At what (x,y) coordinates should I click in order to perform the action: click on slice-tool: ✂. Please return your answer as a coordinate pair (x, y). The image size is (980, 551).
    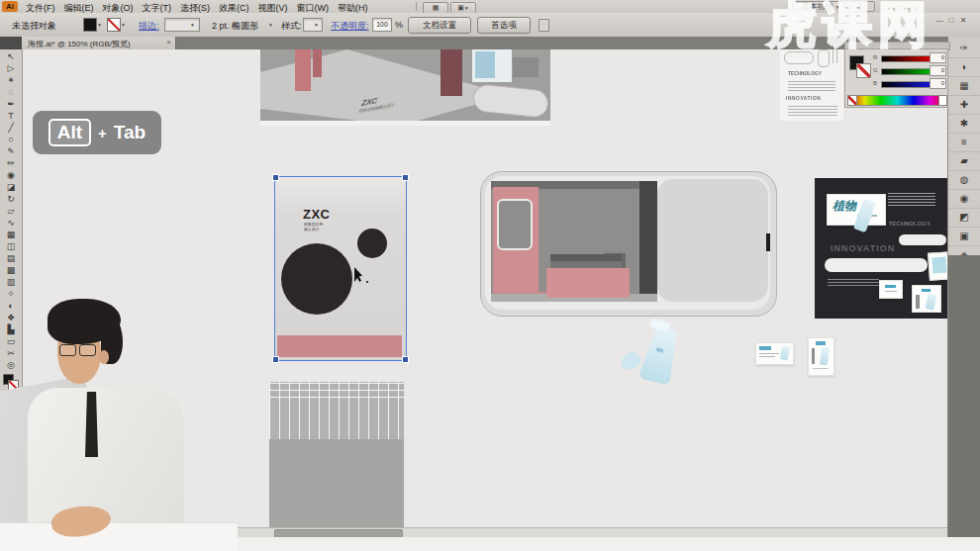
    Looking at the image, I should click on (11, 353).